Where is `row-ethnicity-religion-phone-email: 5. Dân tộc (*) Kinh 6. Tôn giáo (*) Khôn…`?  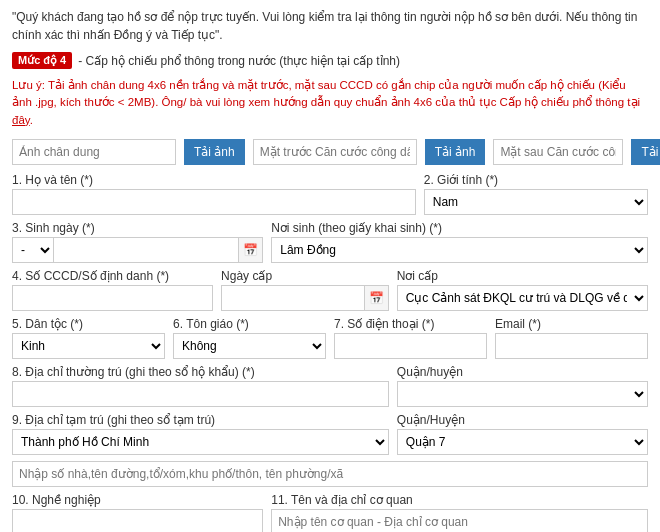
row-ethnicity-religion-phone-email: 5. Dân tộc (*) Kinh 6. Tôn giáo (*) Khôn… is located at coordinates (330, 338).